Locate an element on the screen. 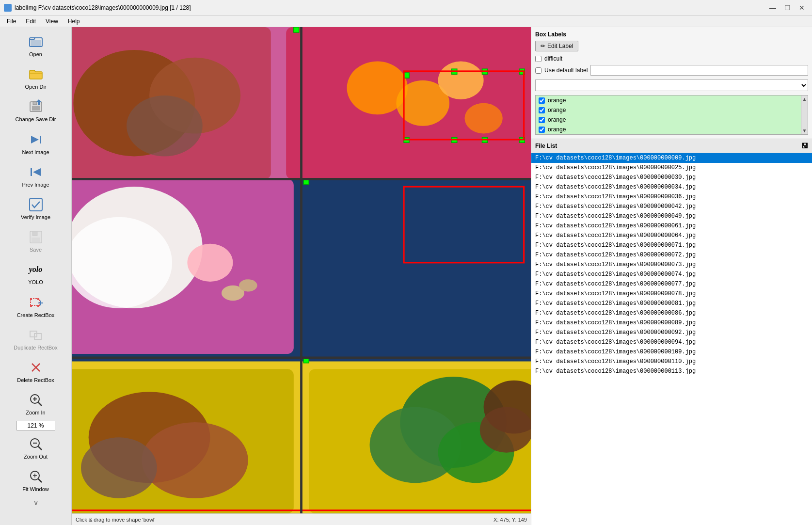  yolo-button: yolo YOLO is located at coordinates (36, 273).